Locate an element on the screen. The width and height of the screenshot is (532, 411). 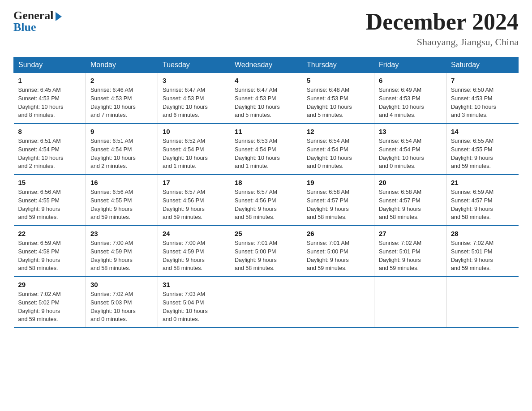
calendar-cell: 30Sunrise: 7:02 AM Sunset: 5:03 PM Dayli… is located at coordinates (122, 302).